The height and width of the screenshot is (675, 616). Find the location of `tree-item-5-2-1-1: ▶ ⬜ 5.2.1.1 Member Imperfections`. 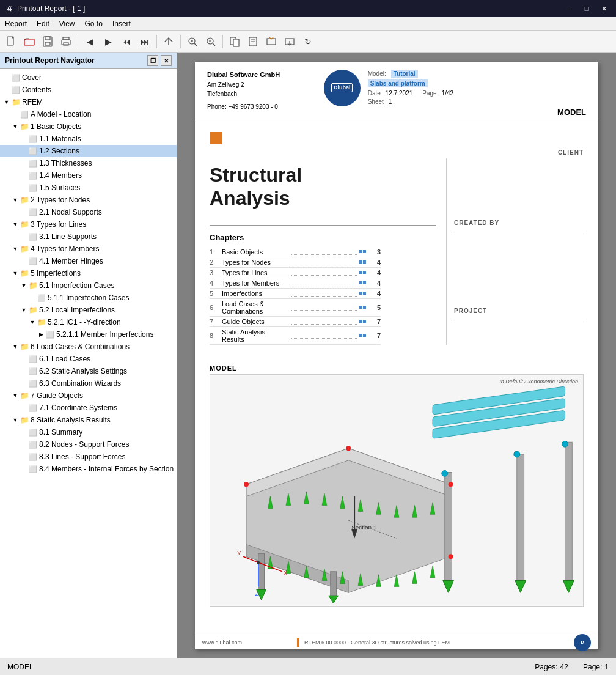

tree-item-5-2-1-1: ▶ ⬜ 5.2.1.1 Member Imperfections is located at coordinates (88, 334).